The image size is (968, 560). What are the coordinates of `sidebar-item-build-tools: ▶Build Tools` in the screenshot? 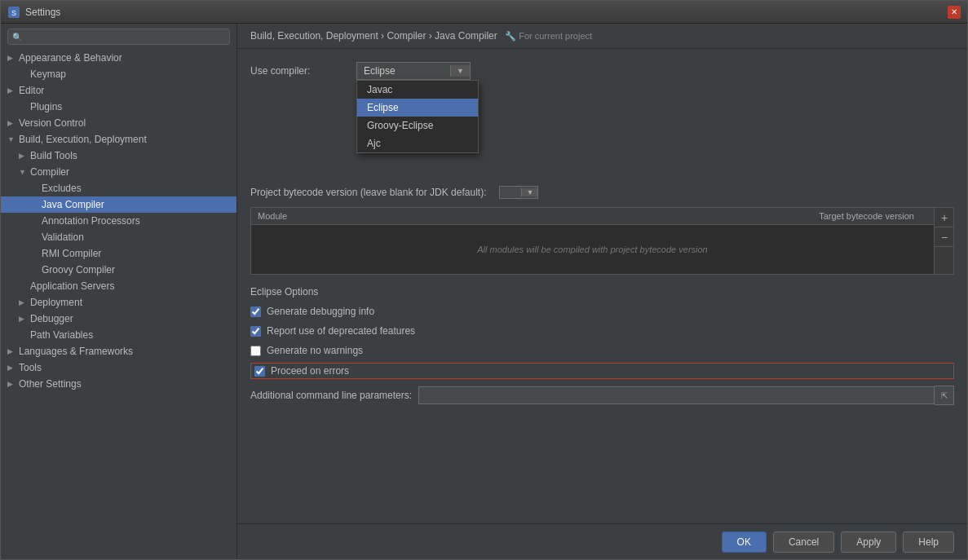 It's located at (119, 156).